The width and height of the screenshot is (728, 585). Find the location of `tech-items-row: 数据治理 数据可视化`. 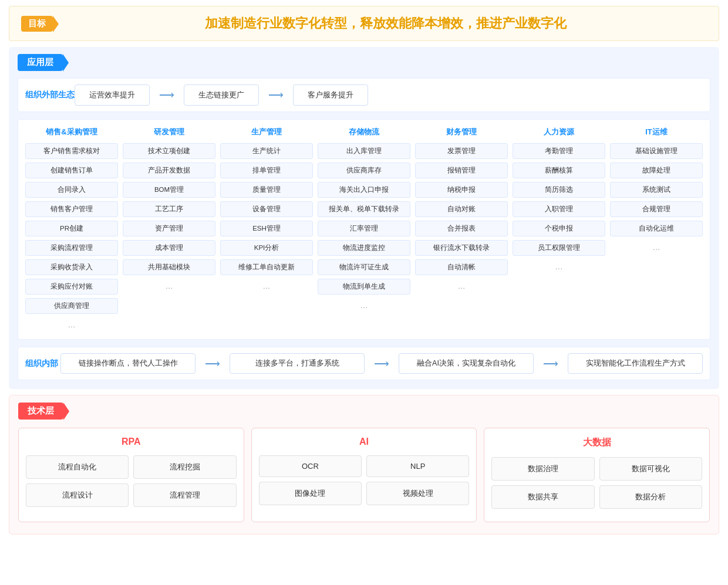

tech-items-row: 数据治理 数据可视化 is located at coordinates (596, 469).